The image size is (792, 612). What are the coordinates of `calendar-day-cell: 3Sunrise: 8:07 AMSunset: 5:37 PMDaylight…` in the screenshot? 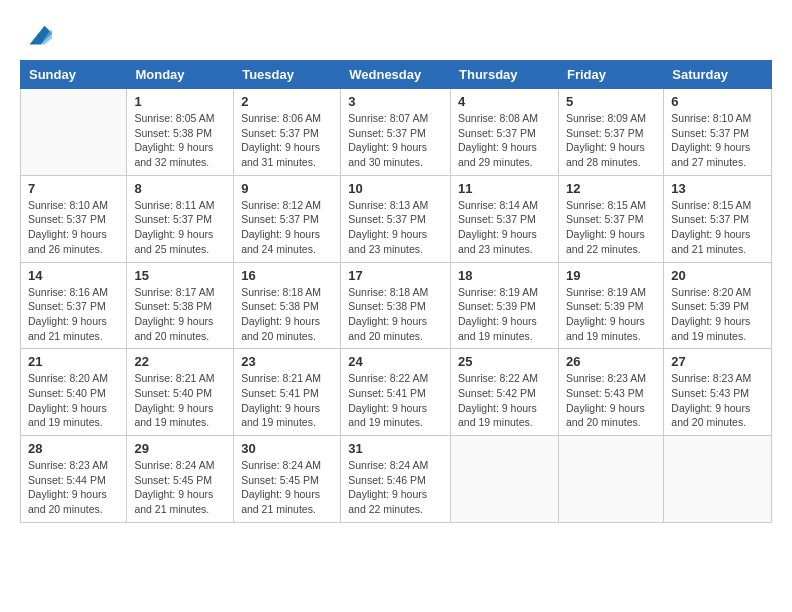 It's located at (396, 132).